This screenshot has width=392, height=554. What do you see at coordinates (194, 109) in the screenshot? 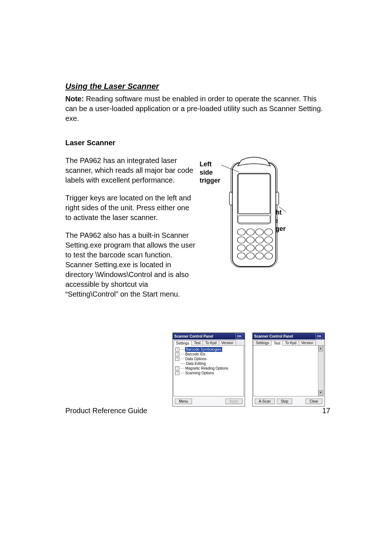
I see `note-text: Reading software must be enabled in orde…` at bounding box center [194, 109].